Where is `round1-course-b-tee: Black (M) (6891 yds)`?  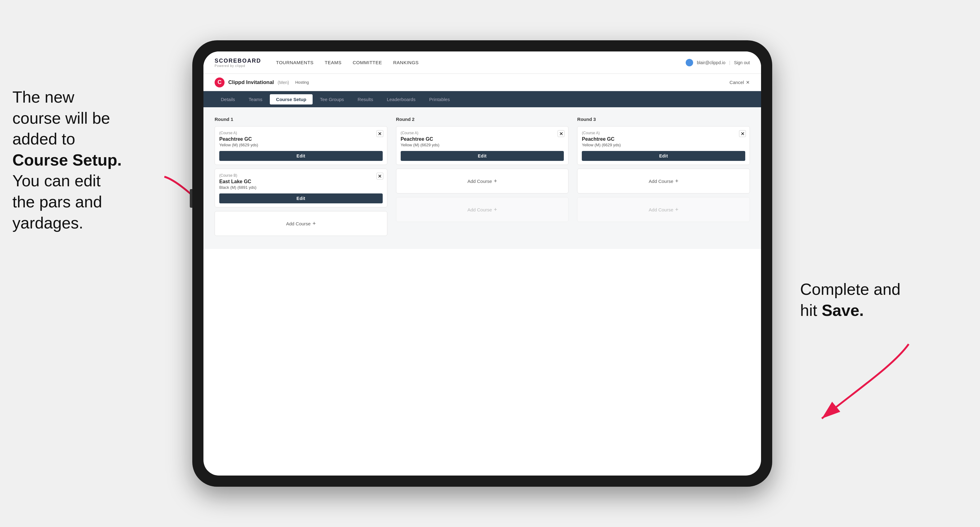
round1-course-b-tee: Black (M) (6891 yds) is located at coordinates (301, 187).